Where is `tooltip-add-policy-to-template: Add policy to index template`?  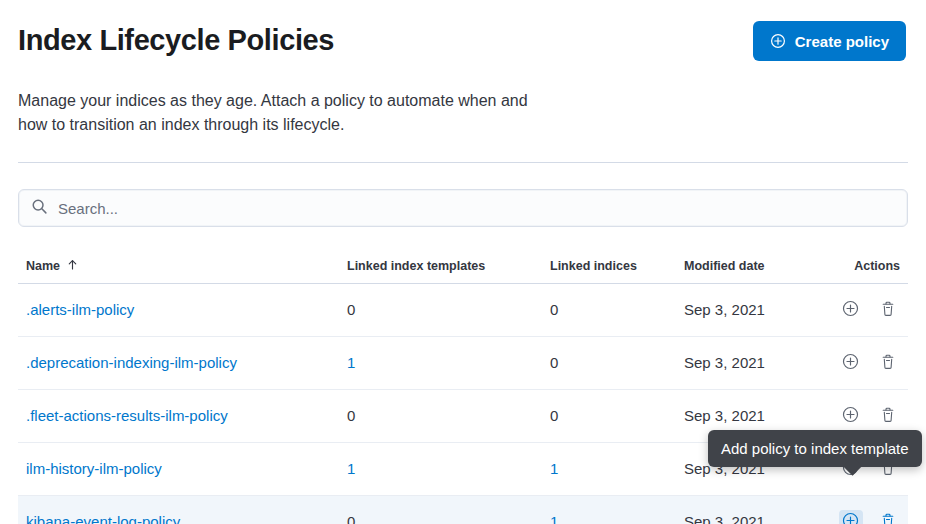
tooltip-add-policy-to-template: Add policy to index template is located at coordinates (815, 448).